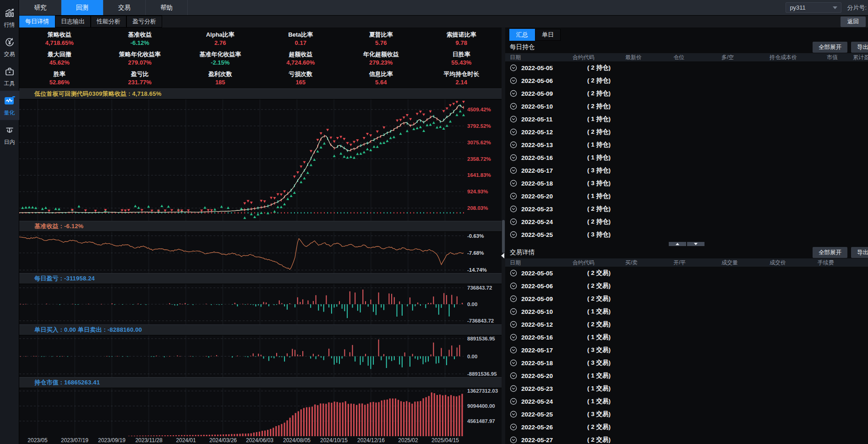 Image resolution: width=868 pixels, height=444 pixels. What do you see at coordinates (60, 62) in the screenshot?
I see `stat-value: 45.62%` at bounding box center [60, 62].